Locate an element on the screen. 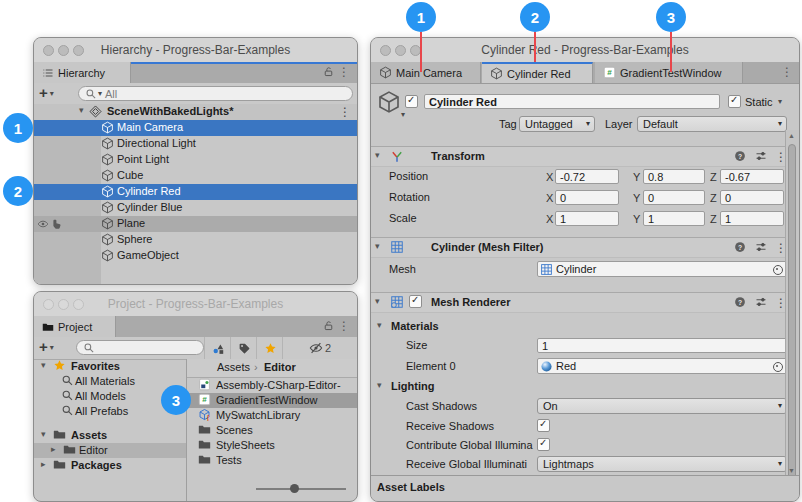 The height and width of the screenshot is (502, 802). component-enabled-checkbox: ✓ is located at coordinates (416, 302).